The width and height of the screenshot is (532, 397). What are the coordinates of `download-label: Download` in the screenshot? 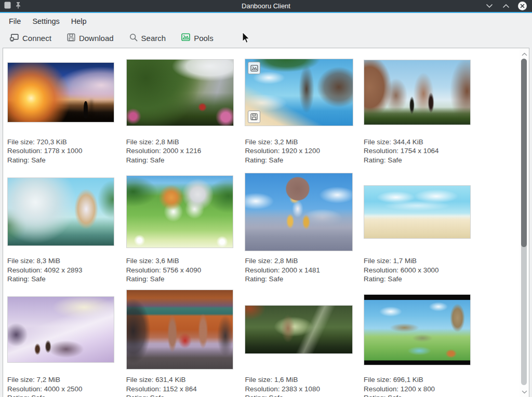 It's located at (97, 38).